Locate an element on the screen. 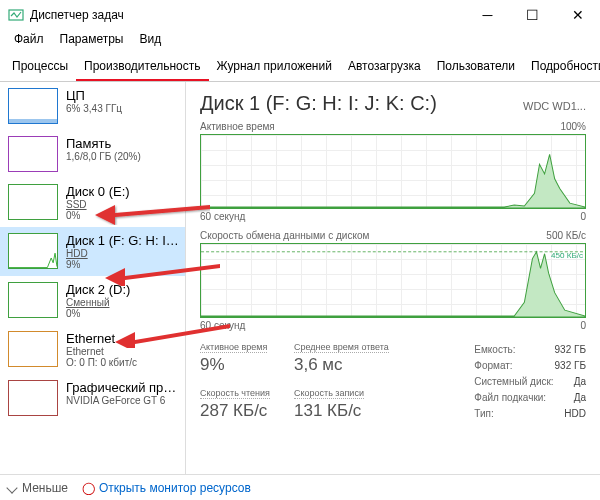  tabs: Процессы Производительность Журнал прило… is located at coordinates (300, 68).